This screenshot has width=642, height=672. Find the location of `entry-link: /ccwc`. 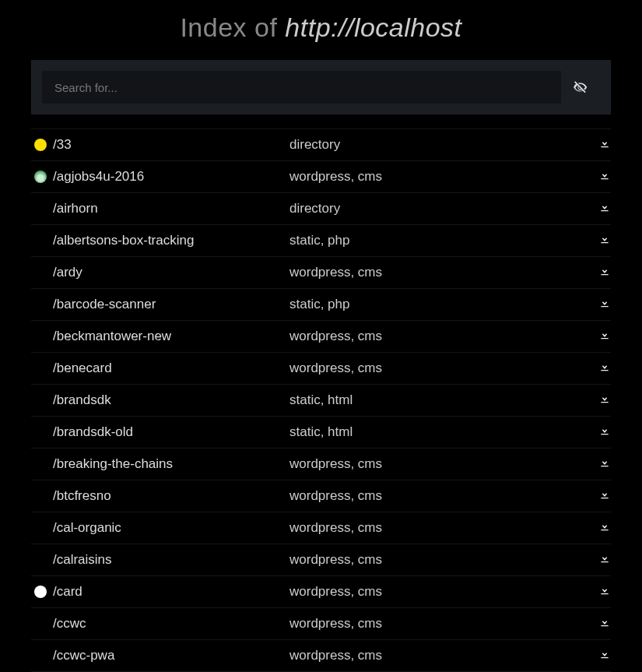

entry-link: /ccwc is located at coordinates (70, 623).